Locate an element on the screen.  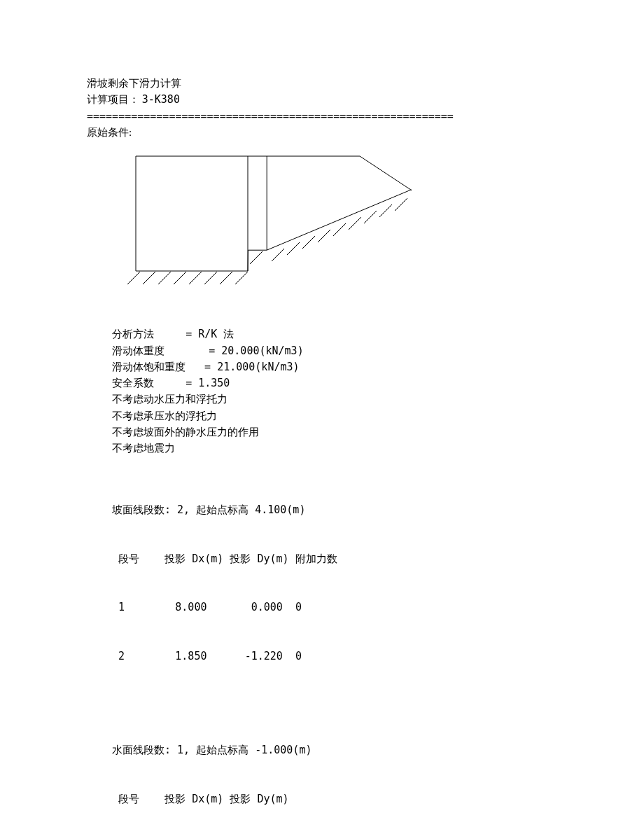
note-3: 不考虑坡面外的静水压力的作用 is located at coordinates (337, 433).